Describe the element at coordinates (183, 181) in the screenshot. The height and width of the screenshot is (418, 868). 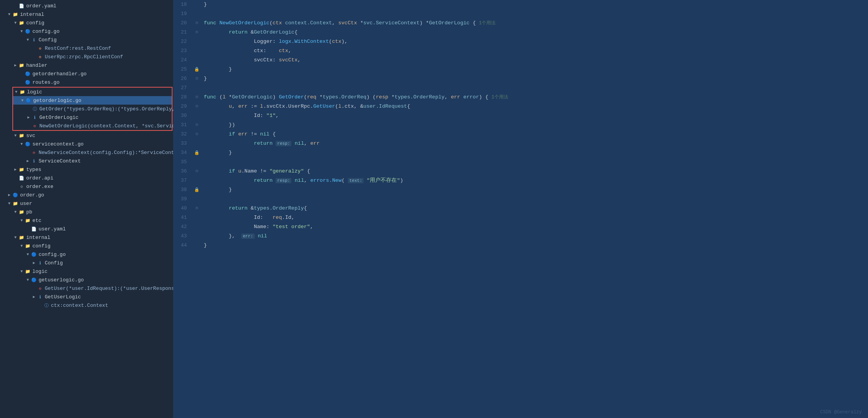
I see `line-num-37: 37` at that location.